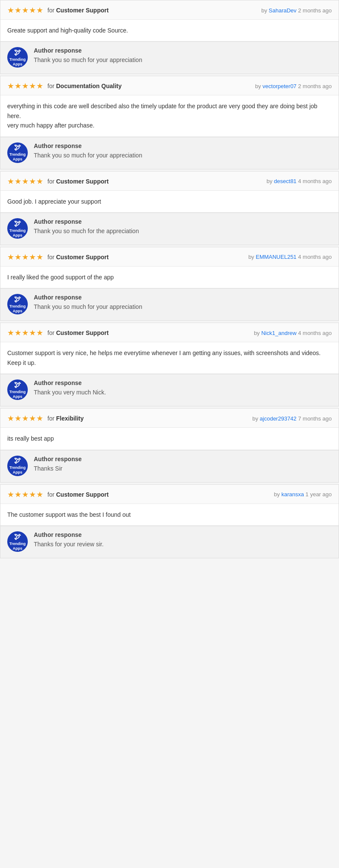 The width and height of the screenshot is (339, 868). Describe the element at coordinates (169, 495) in the screenshot. I see `review-header: ★★★★★for Customer Supportby karansxa 1 y…` at that location.